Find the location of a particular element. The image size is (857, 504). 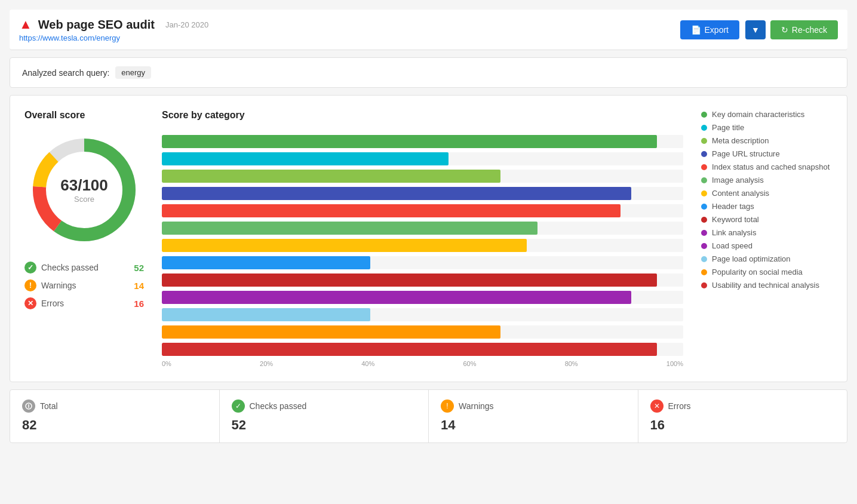

export-dropdown-button: ▼ is located at coordinates (755, 30).